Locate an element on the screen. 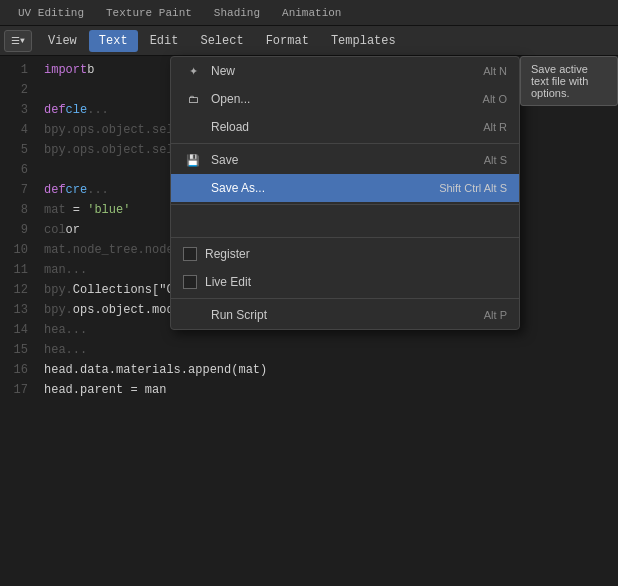 Image resolution: width=618 pixels, height=586 pixels. code-line-16: head.data.materials.append(mat) is located at coordinates (327, 370).